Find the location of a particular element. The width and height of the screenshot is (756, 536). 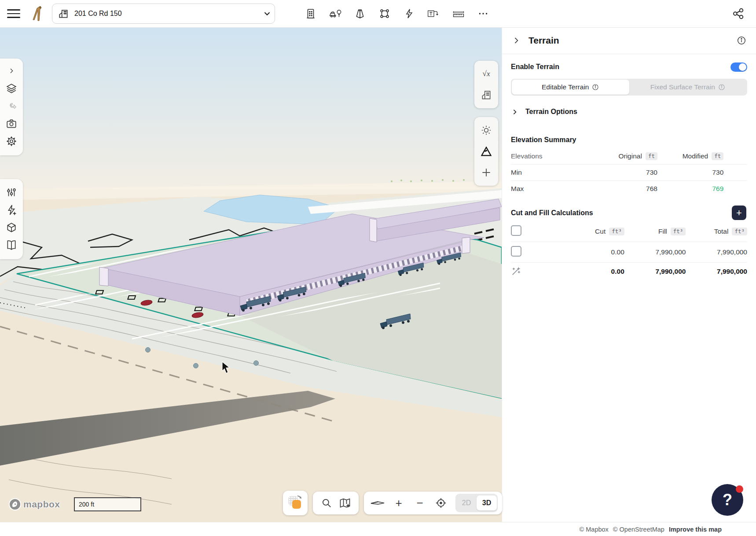

layers-icon is located at coordinates (11, 88).